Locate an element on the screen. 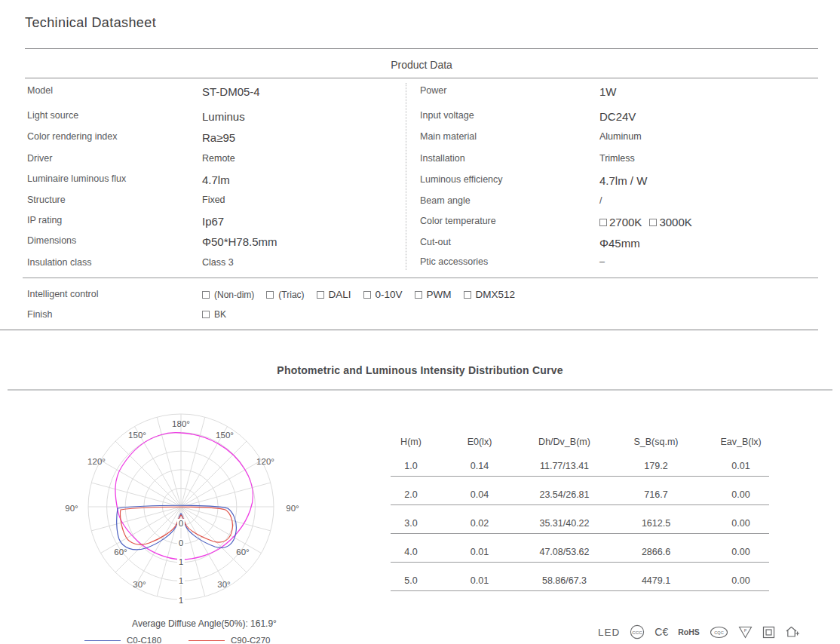 The image size is (840, 644). table-row: Luminous efficiency 4.7lm / W is located at coordinates (420, 182).